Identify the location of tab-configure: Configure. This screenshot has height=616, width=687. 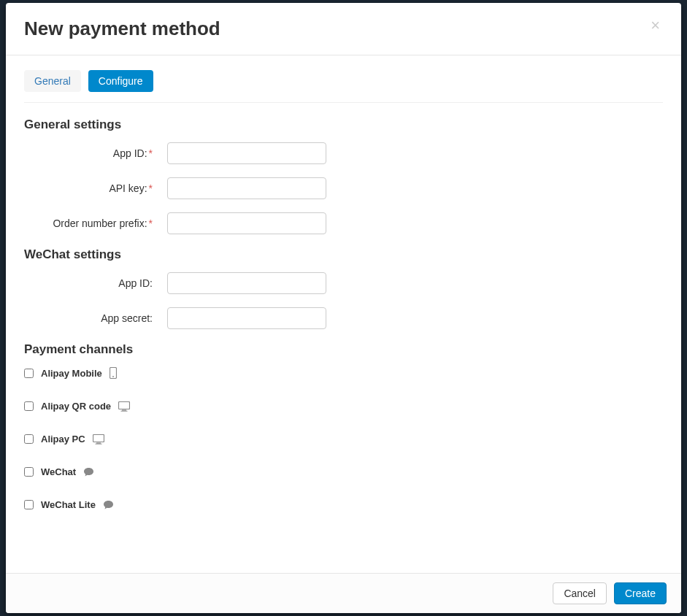
(121, 81).